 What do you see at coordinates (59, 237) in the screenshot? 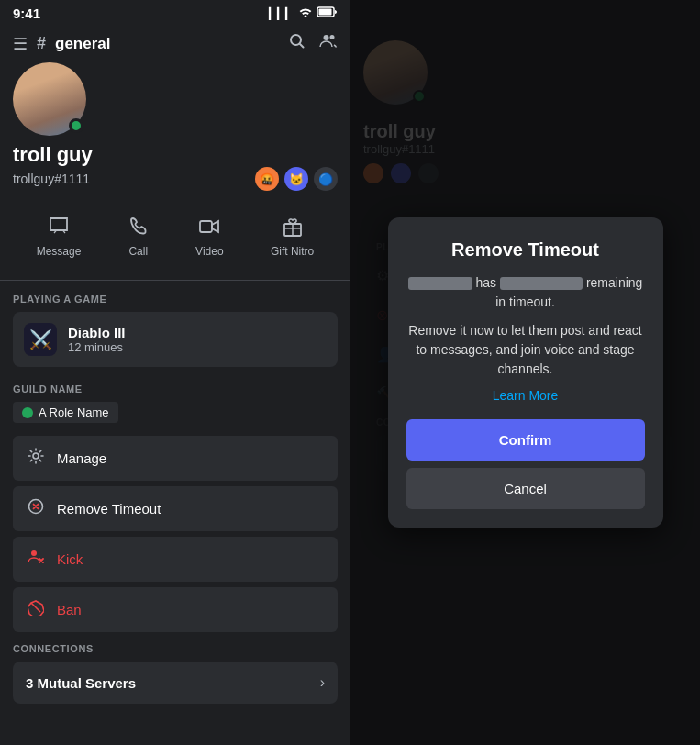
I see `message-button: Message` at bounding box center [59, 237].